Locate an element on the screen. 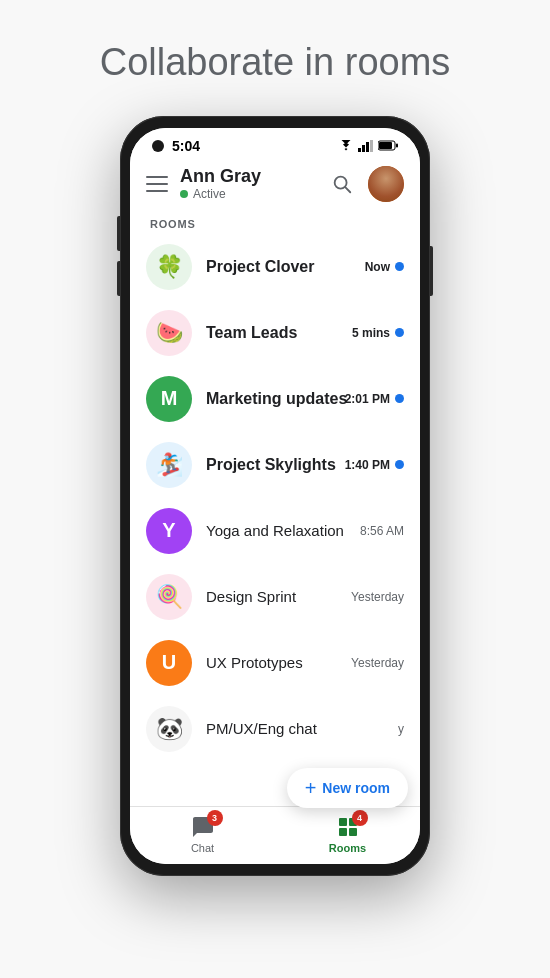 The height and width of the screenshot is (978, 550). room-icon-project-skylights: 🏂 is located at coordinates (169, 465).